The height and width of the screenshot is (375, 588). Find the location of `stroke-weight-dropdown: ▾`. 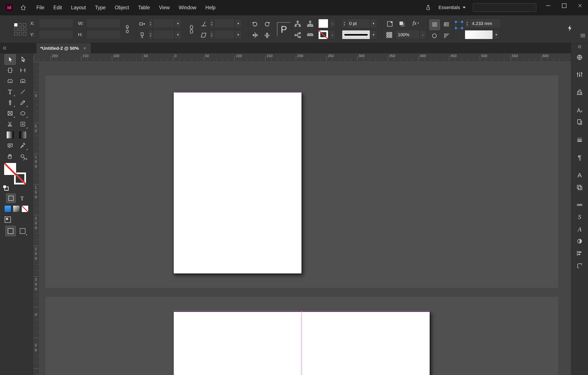

stroke-weight-dropdown: ▾ is located at coordinates (374, 23).